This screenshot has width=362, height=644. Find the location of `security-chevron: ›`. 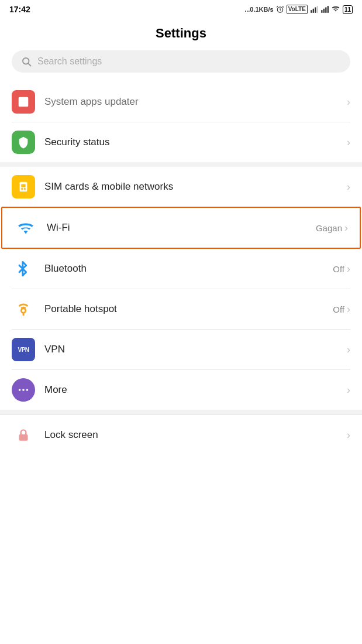

security-chevron: › is located at coordinates (349, 143).